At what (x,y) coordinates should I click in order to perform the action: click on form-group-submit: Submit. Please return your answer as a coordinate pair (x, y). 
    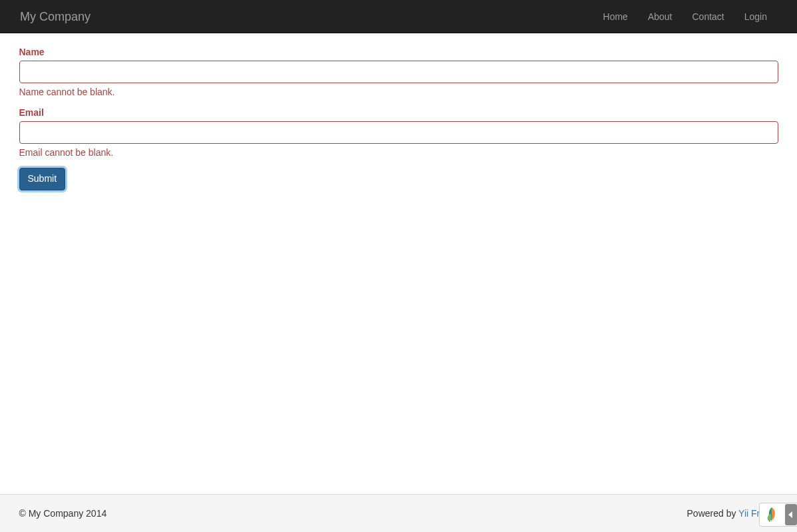
    Looking at the image, I should click on (399, 179).